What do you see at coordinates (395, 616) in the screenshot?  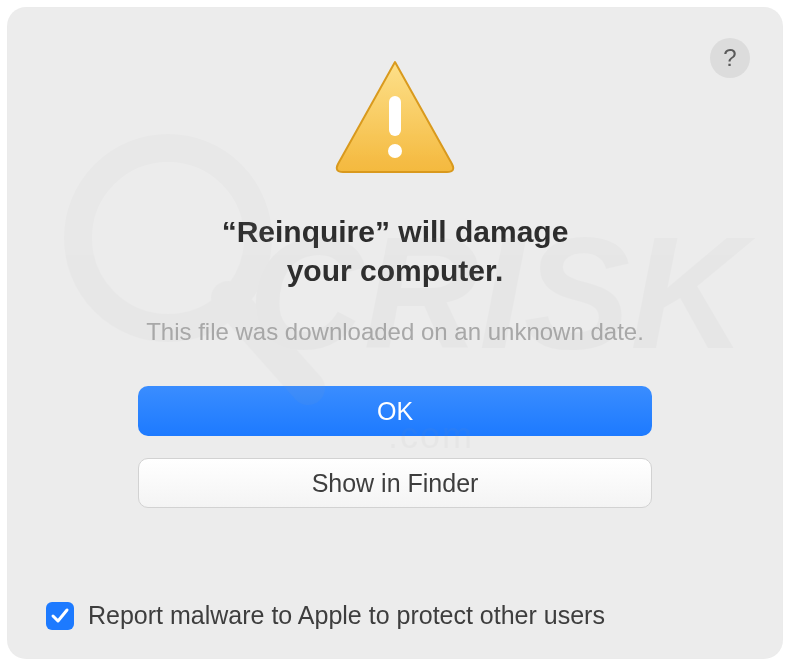 I see `report-malware-row: Report malware to Apple to protect other…` at bounding box center [395, 616].